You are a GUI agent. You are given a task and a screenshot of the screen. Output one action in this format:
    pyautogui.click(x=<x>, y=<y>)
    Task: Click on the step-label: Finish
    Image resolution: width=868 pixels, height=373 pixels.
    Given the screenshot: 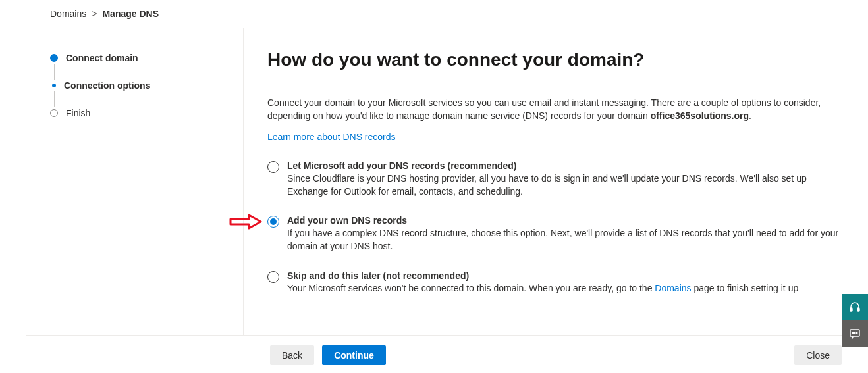 What is the action you would take?
    pyautogui.click(x=78, y=113)
    